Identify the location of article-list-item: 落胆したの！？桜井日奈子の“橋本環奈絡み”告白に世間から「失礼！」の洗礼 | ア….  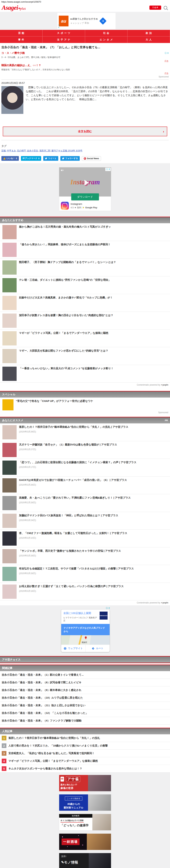
(85, 432).